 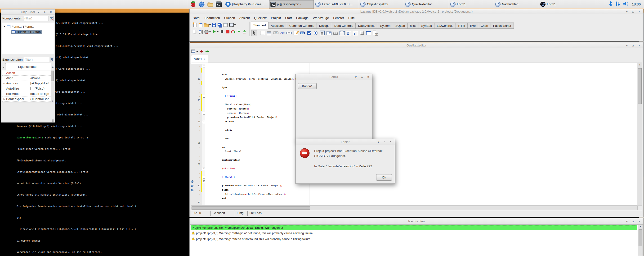 What do you see at coordinates (426, 26) in the screenshot?
I see `palette-tab: SynEdit` at bounding box center [426, 26].